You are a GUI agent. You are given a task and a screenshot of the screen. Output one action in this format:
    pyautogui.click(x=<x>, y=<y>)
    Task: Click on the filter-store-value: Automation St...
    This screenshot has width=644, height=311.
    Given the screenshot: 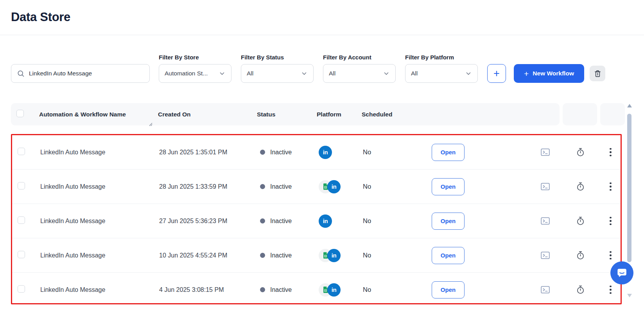 What is the action you would take?
    pyautogui.click(x=186, y=73)
    